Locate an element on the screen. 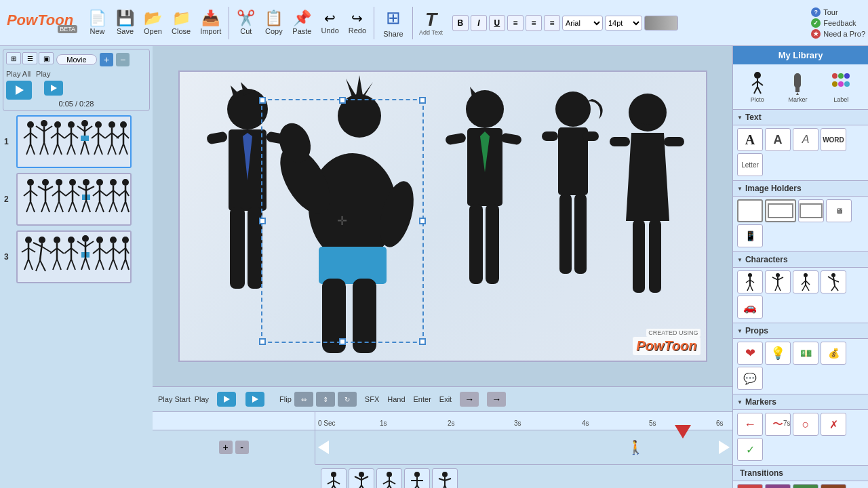  text-item-4: WORD is located at coordinates (833, 140).